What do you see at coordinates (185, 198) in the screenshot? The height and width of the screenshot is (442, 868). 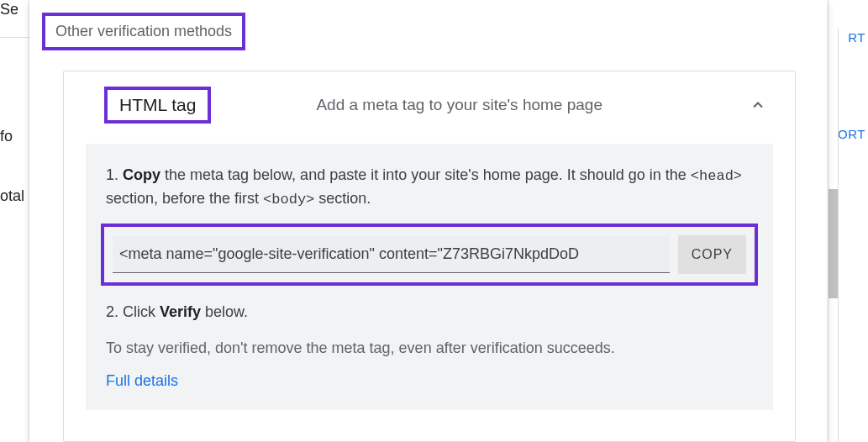 I see `step-text: section, before the first` at bounding box center [185, 198].